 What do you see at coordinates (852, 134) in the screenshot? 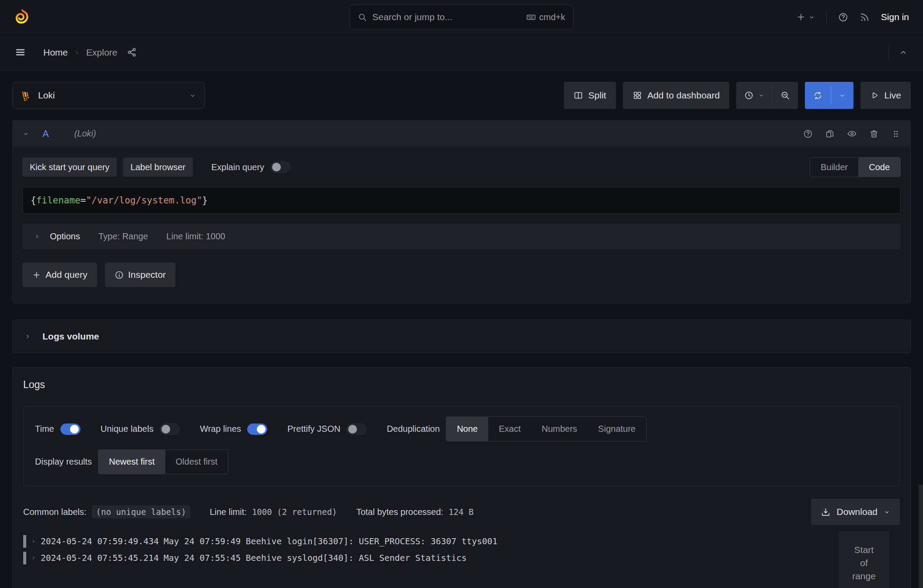
I see `toggle-visibility-icon` at bounding box center [852, 134].